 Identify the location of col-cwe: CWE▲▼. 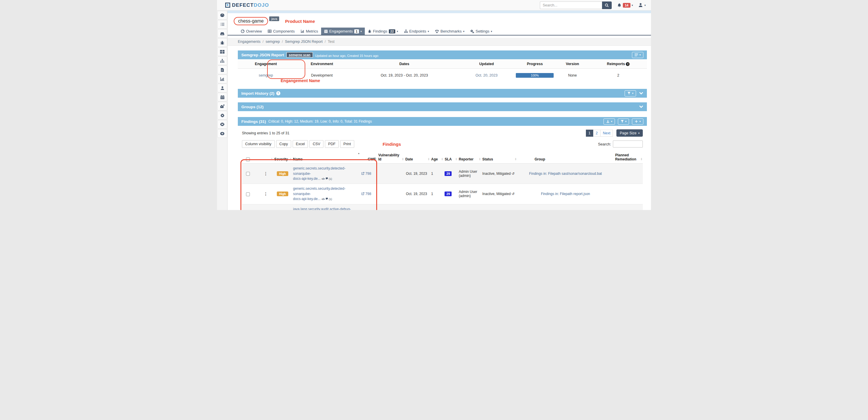
(369, 158).